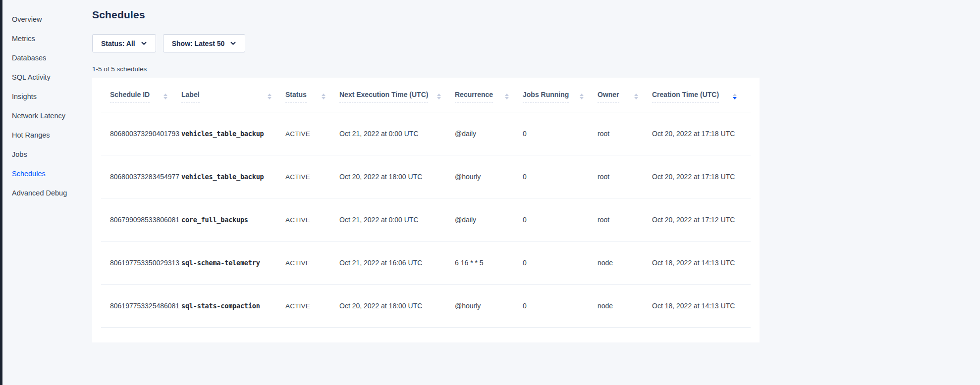 The width and height of the screenshot is (980, 385). What do you see at coordinates (426, 95) in the screenshot?
I see `table-header-row: Schedule ID Label Status Next Execution …` at bounding box center [426, 95].